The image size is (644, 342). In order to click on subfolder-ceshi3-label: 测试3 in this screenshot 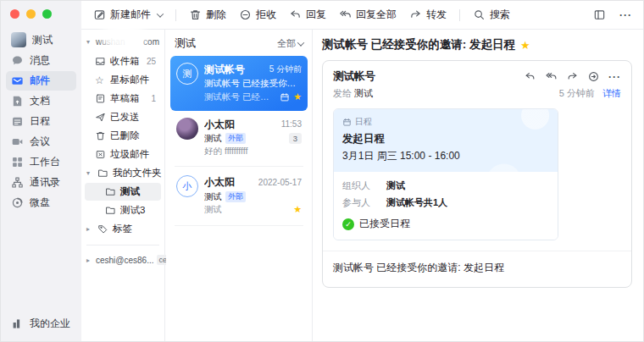, I will do `click(132, 210)`.